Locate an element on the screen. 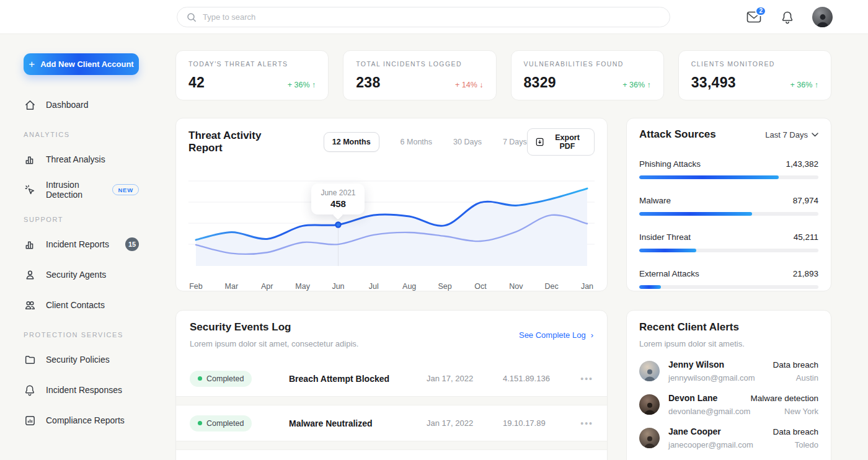 The height and width of the screenshot is (460, 868). user-avatar is located at coordinates (822, 17).